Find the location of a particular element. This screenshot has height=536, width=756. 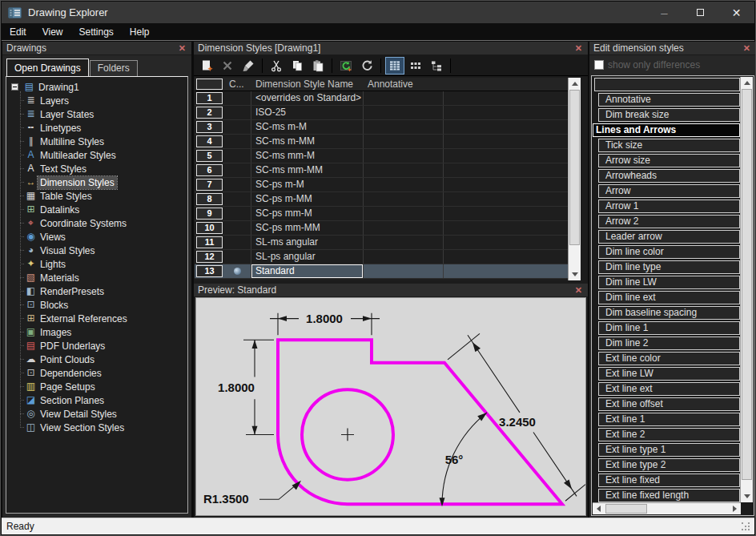

table-row-sl-ps-angular: 12SL-ps angular is located at coordinates (381, 257).